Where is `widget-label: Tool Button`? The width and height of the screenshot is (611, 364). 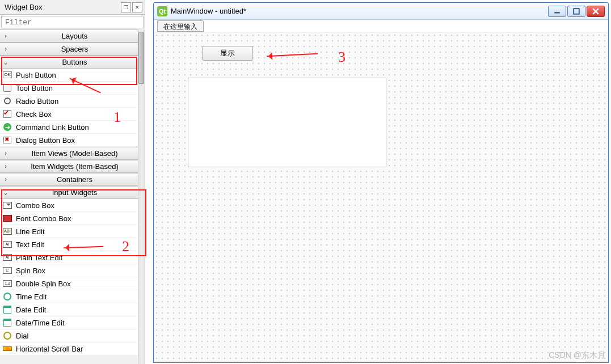
widget-label: Tool Button is located at coordinates (34, 88).